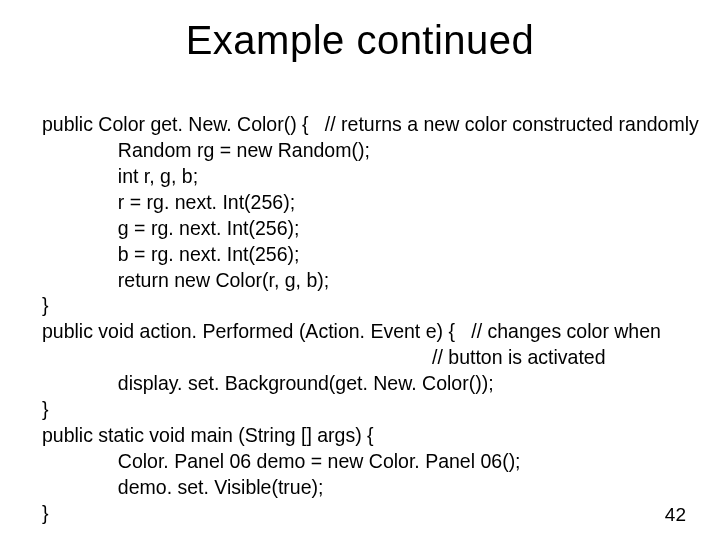 The image size is (720, 540). Describe the element at coordinates (282, 461) in the screenshot. I see `code-line: Color. Panel 06 demo = new Color. Panel …` at that location.